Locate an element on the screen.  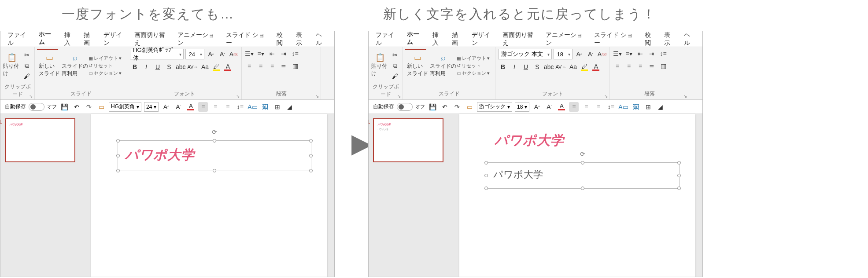
font-size-selector: 18 is located at coordinates (563, 54).